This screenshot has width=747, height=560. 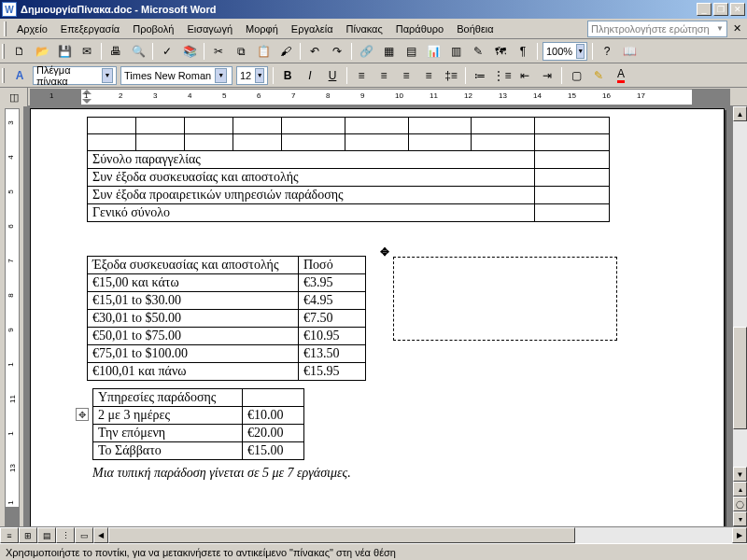 I want to click on new-document-icon: 🗋, so click(x=20, y=51).